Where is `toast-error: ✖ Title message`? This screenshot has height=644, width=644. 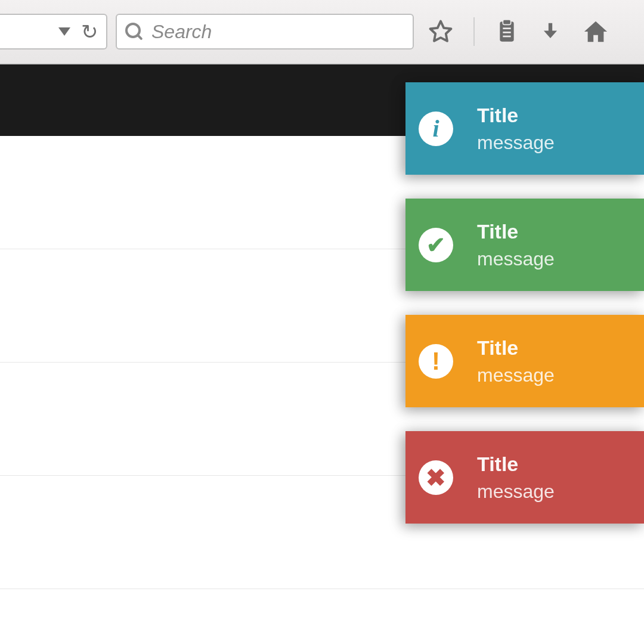
toast-error: ✖ Title message is located at coordinates (525, 477).